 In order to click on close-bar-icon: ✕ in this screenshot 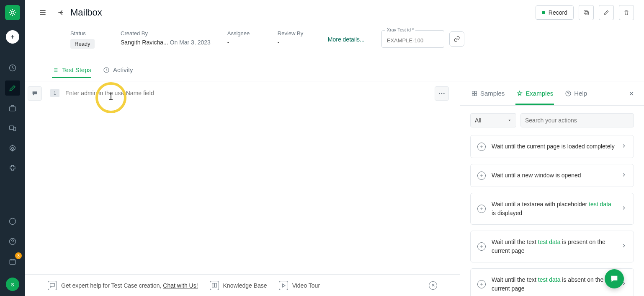, I will do `click(433, 286)`.